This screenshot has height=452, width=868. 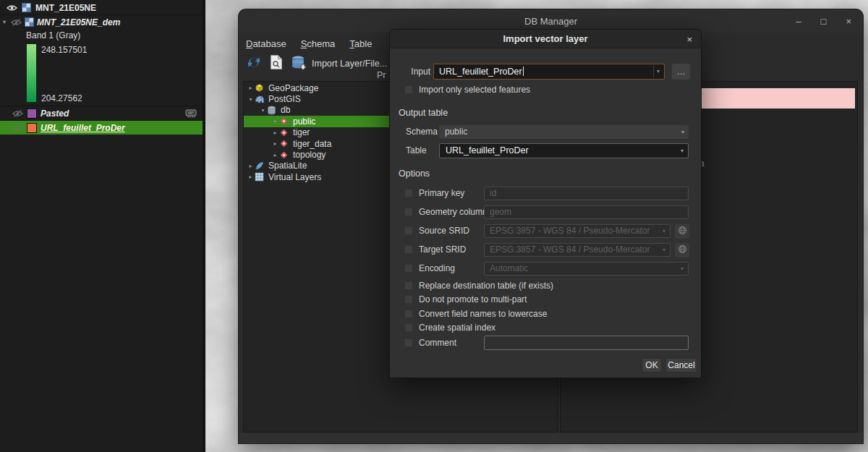 I want to click on cancel-button: Cancel, so click(x=681, y=365).